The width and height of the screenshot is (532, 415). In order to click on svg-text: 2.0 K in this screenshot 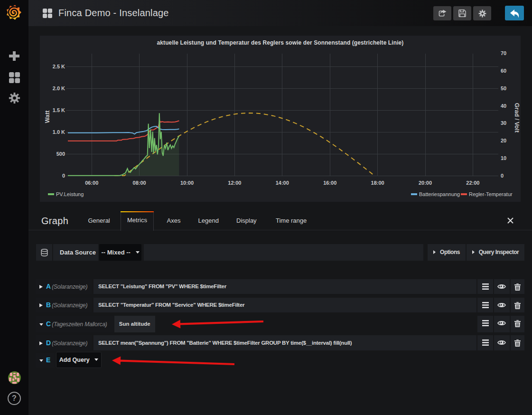, I will do `click(59, 88)`.